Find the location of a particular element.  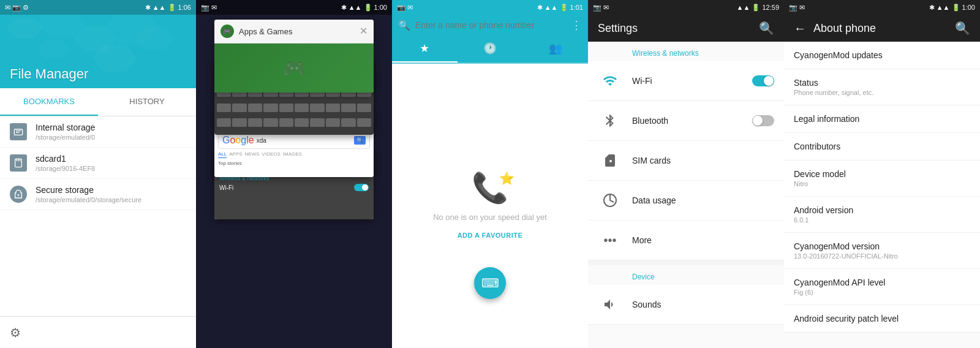

list-item: Internal storage /storage/emulated/0 is located at coordinates (98, 132).